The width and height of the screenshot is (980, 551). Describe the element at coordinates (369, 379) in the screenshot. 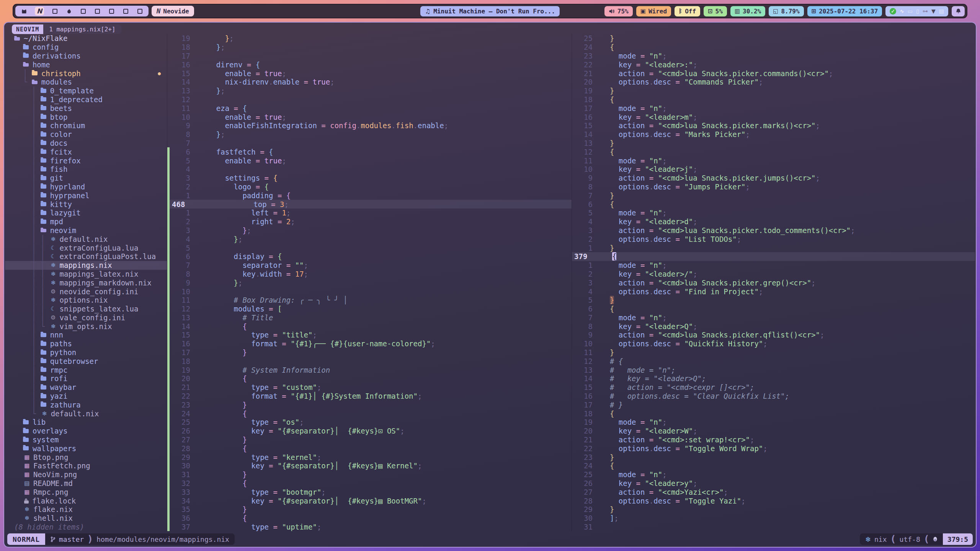

I see `code-line: 20 {` at that location.